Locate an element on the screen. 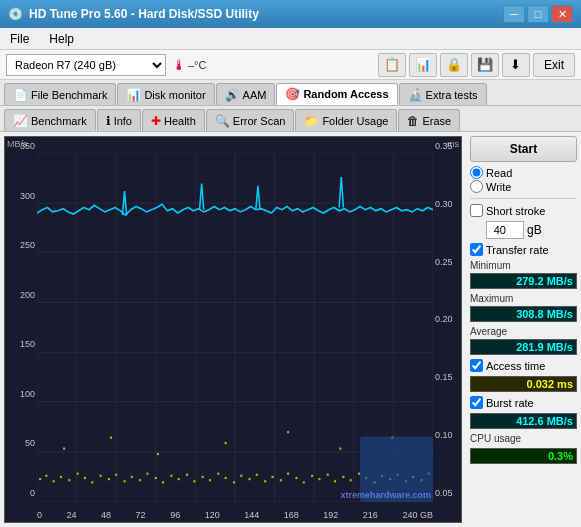 This screenshot has height=527, width=581. disk-monitor-icon: 📊 is located at coordinates (134, 95).